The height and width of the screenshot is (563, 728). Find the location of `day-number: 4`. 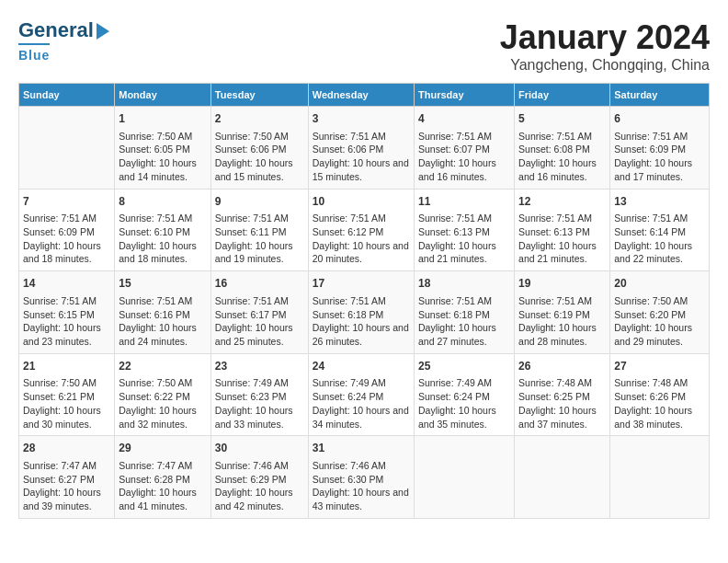

day-number: 4 is located at coordinates (464, 120).